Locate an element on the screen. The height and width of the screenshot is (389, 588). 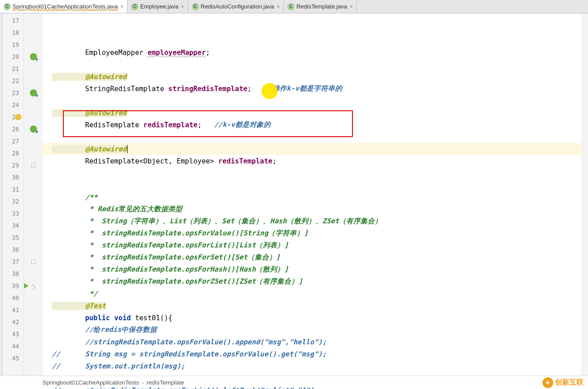
code-line: * stringRedisTemplate.opsForList()[List（… is located at coordinates (312, 246).